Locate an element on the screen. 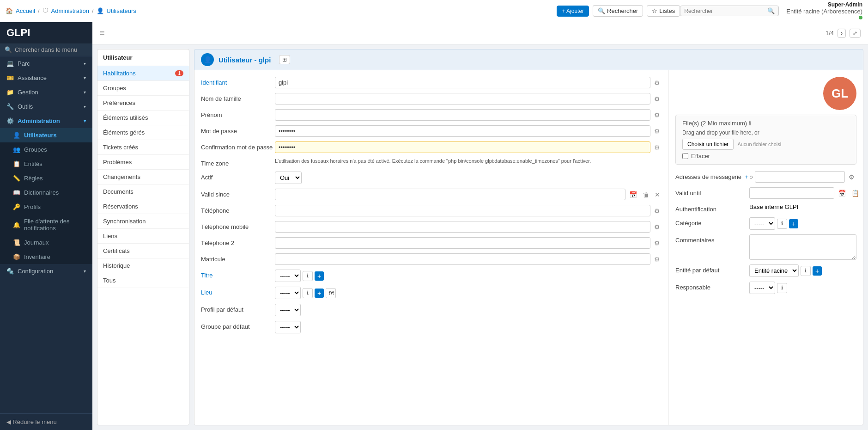  identifiant-input is located at coordinates (463, 82).